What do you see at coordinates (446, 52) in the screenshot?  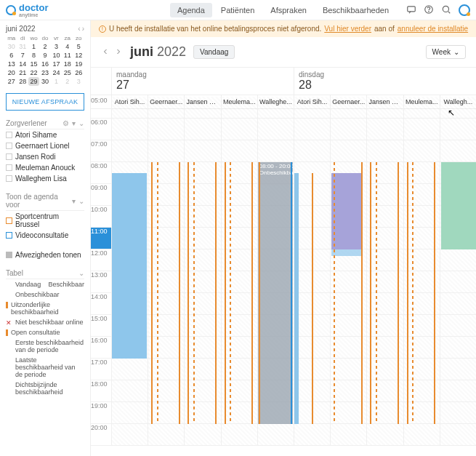 I see `view-selector: Week⌄` at bounding box center [446, 52].